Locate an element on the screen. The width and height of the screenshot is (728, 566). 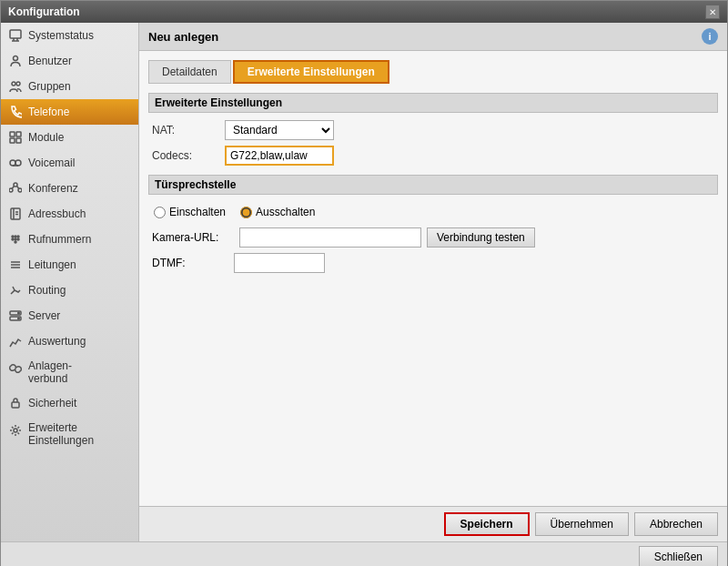
gear-icon is located at coordinates (15, 430).